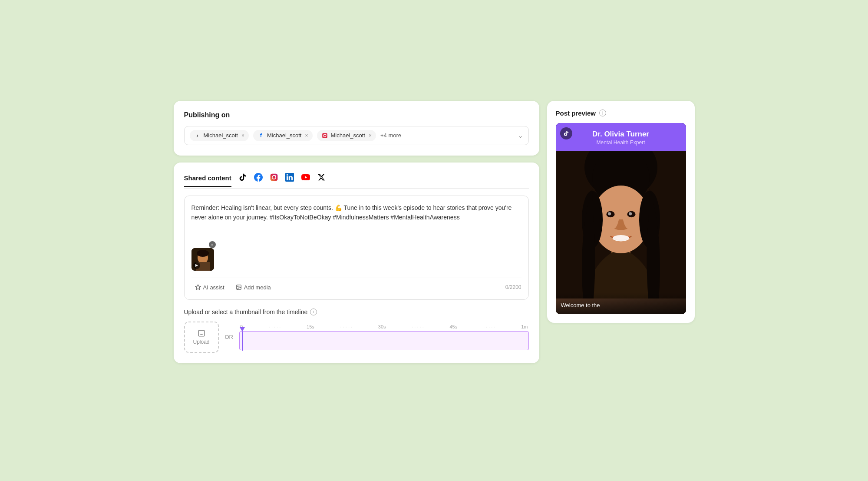 The height and width of the screenshot is (481, 868). What do you see at coordinates (356, 312) in the screenshot?
I see `timeline-title: Upload or select a thumbnail from the ti…` at bounding box center [356, 312].